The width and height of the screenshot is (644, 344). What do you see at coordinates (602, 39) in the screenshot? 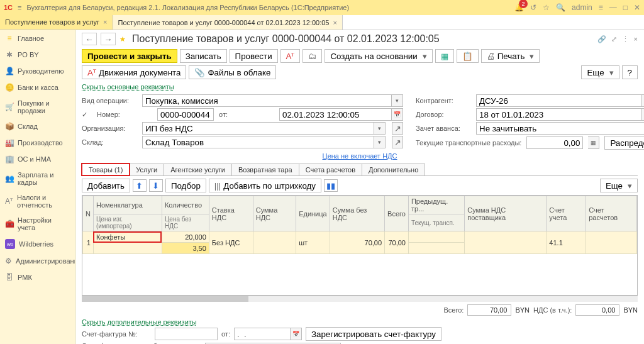
I see `link-icon: 🔗` at bounding box center [602, 39].